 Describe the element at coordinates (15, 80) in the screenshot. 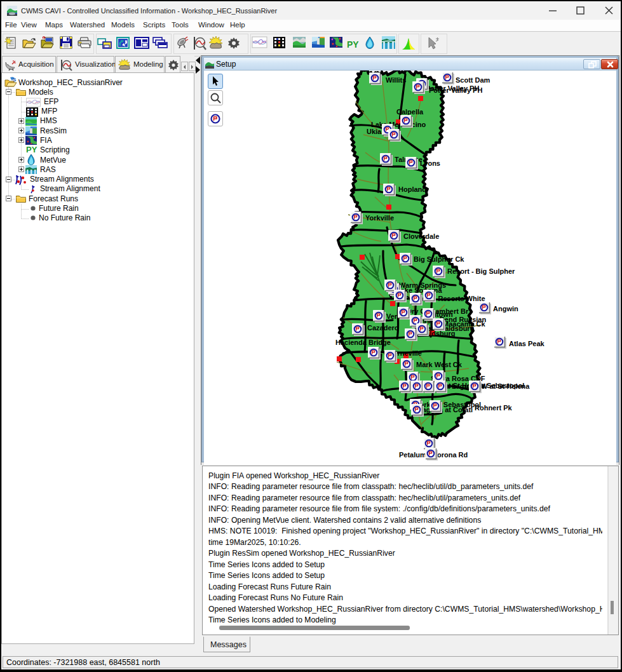

I see `svg-text: S` at that location.